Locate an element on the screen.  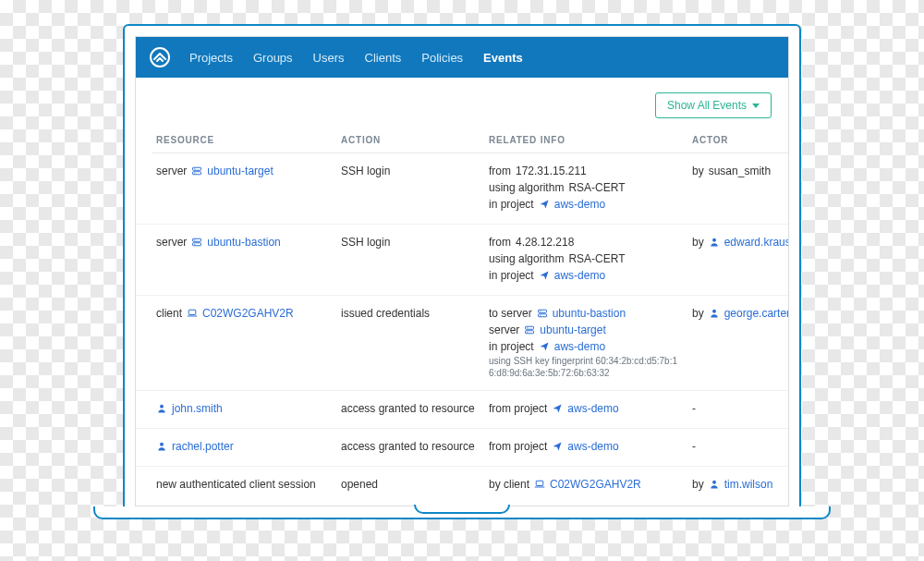
cell-resource: new authenticated client session is located at coordinates (245, 485).